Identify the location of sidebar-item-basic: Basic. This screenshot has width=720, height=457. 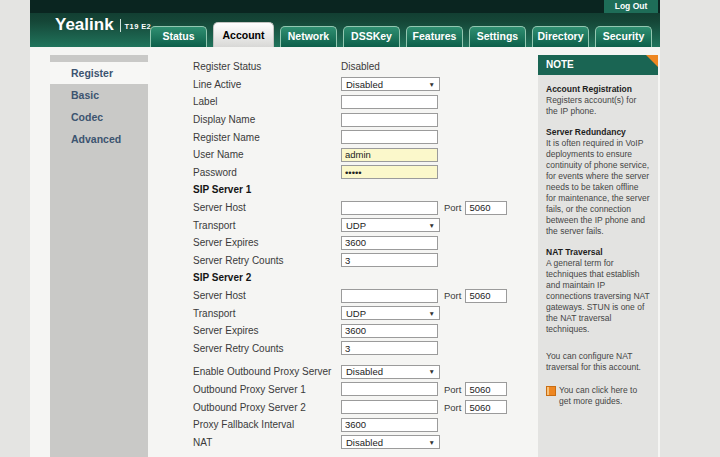
(99, 95).